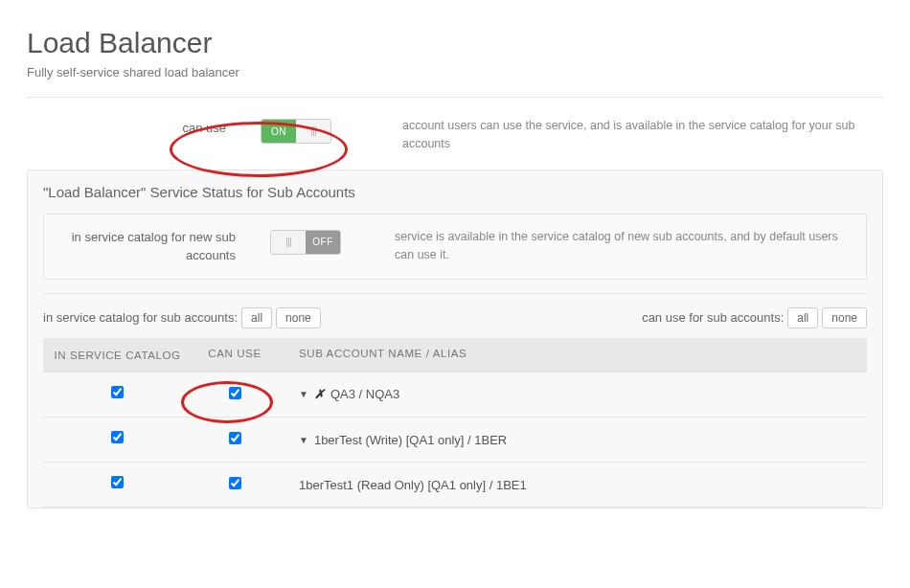 The image size is (910, 588). I want to click on table-row: 1berTest1 (Read Only) [QA1 only] / 1BE1, so click(455, 485).